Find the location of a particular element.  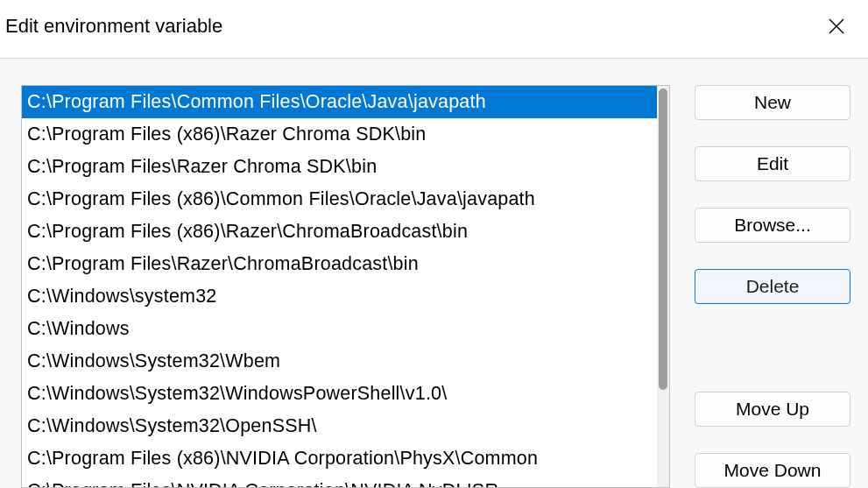

list-item: C:\Windows is located at coordinates (340, 329).